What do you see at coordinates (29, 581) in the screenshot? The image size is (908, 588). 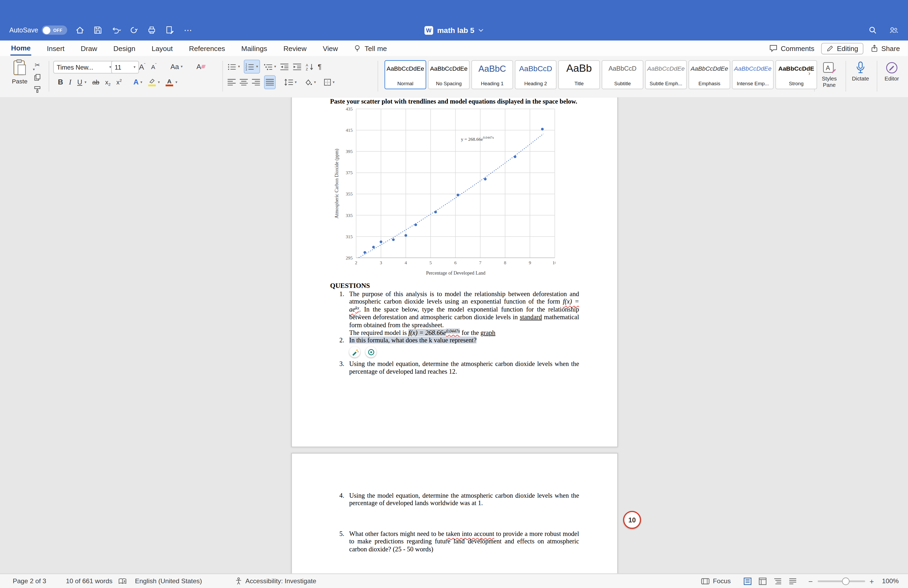 I see `page-indicator: Page 2 of 3` at bounding box center [29, 581].